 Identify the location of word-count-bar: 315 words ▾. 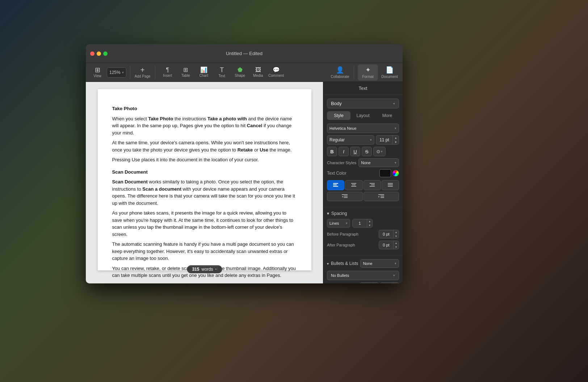
(204, 269).